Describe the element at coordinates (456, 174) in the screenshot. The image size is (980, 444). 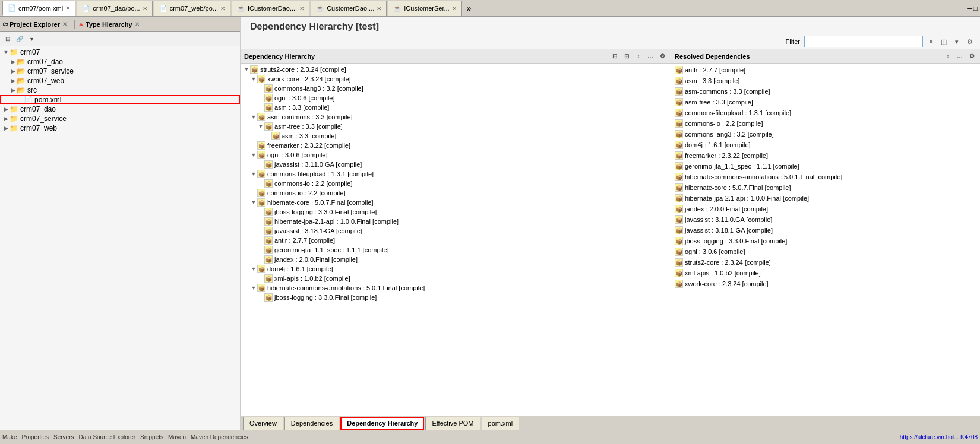
I see `dep-item-commons-fileupload: ▼ 📦 commons-fileupload : 1.3.1 [compile]` at that location.